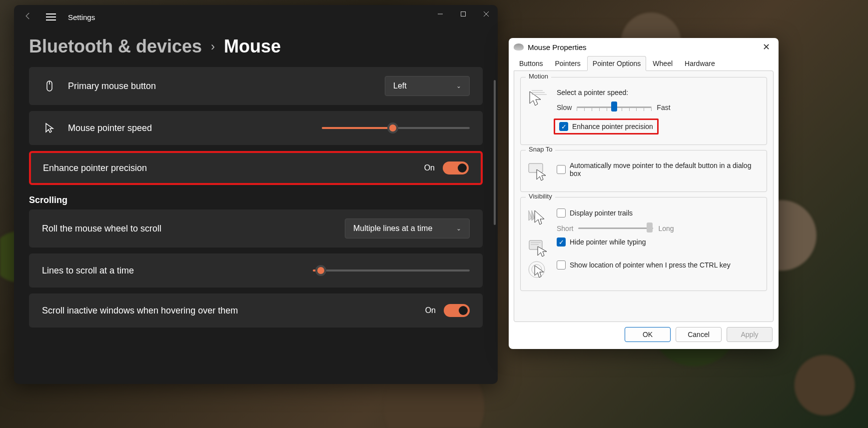 The image size is (868, 428). Describe the element at coordinates (664, 108) in the screenshot. I see `fast-label: Fast` at that location.